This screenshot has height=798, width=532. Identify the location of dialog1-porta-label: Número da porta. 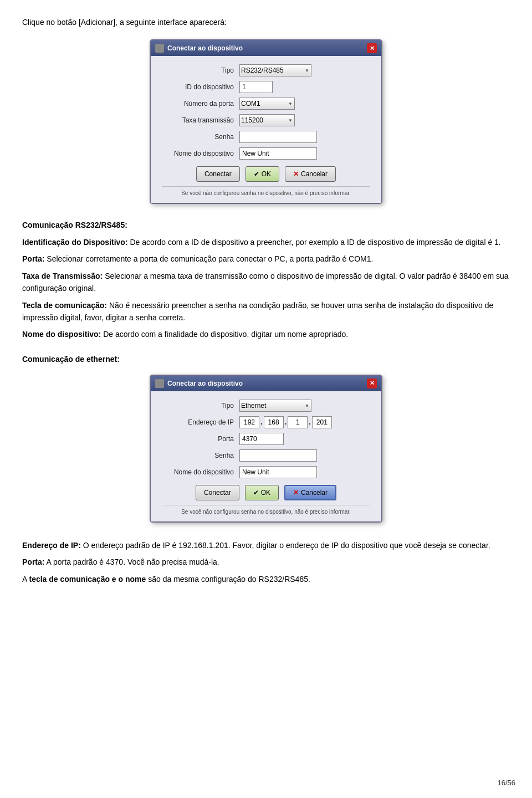
(198, 104).